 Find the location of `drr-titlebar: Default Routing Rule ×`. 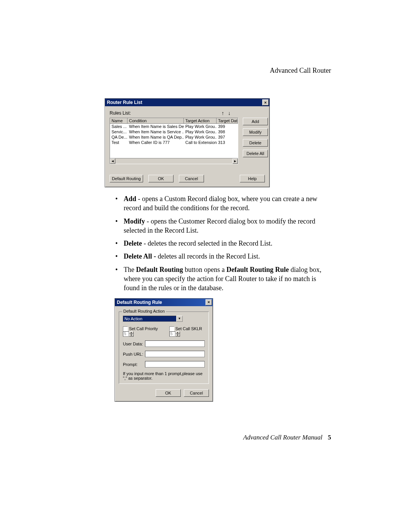

drr-titlebar: Default Routing Rule × is located at coordinates (164, 302).